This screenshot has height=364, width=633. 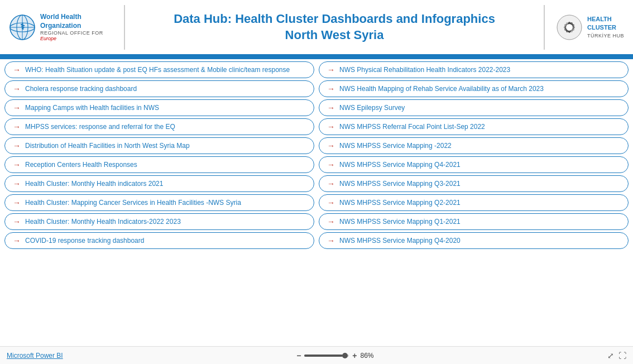 What do you see at coordinates (160, 70) in the screenshot?
I see `nav-item-left-0: → WHO: Health Situation update & post EQ…` at bounding box center [160, 70].